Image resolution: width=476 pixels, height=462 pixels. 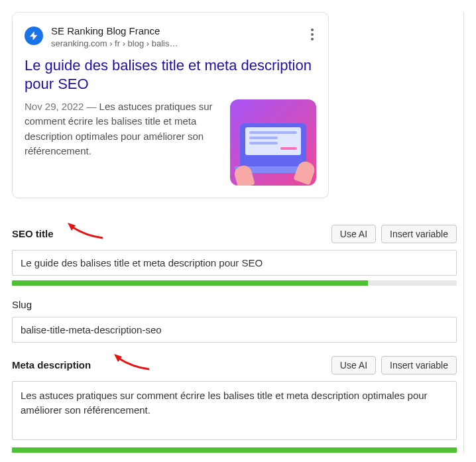 What do you see at coordinates (235, 411) in the screenshot?
I see `meta-description-input` at bounding box center [235, 411].